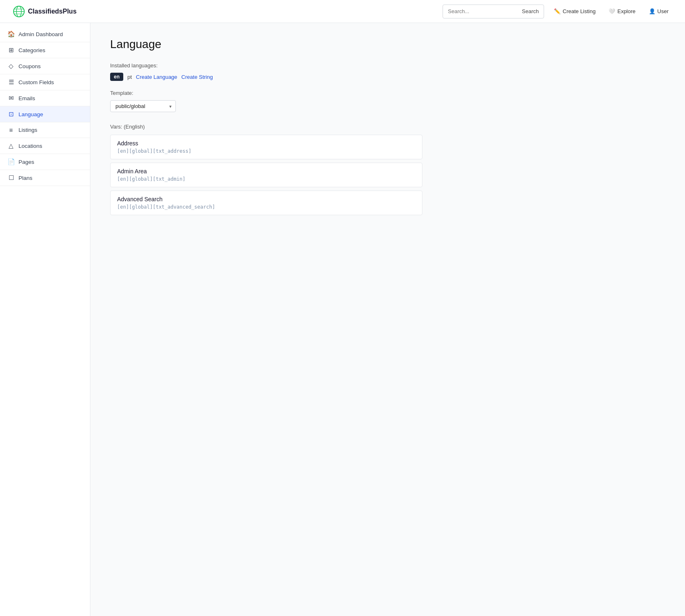 Image resolution: width=685 pixels, height=616 pixels. What do you see at coordinates (45, 99) in the screenshot?
I see `sidebar-item-emails: ✉Emails` at bounding box center [45, 99].